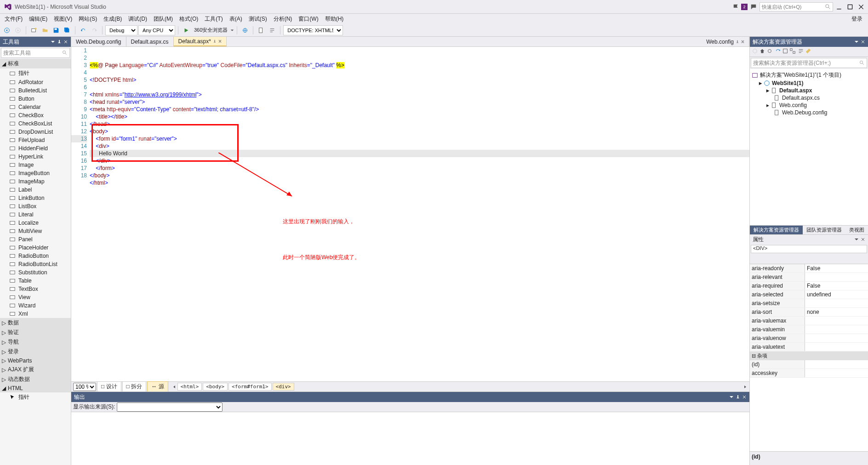 The height and width of the screenshot is (465, 868). Describe the element at coordinates (35, 165) in the screenshot. I see `toolbox-item: Image` at that location.